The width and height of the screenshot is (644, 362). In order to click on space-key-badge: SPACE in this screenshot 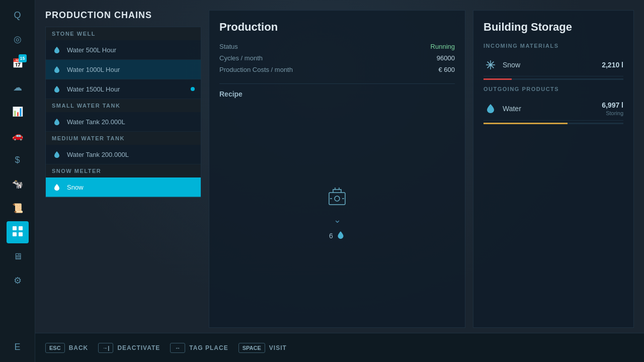, I will do `click(252, 348)`.